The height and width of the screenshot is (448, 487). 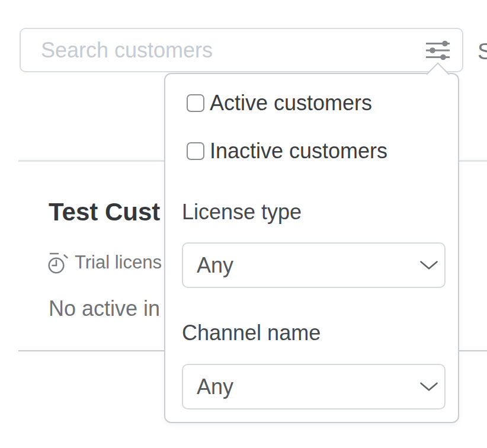 I want to click on license-type-label: License type, so click(x=242, y=212).